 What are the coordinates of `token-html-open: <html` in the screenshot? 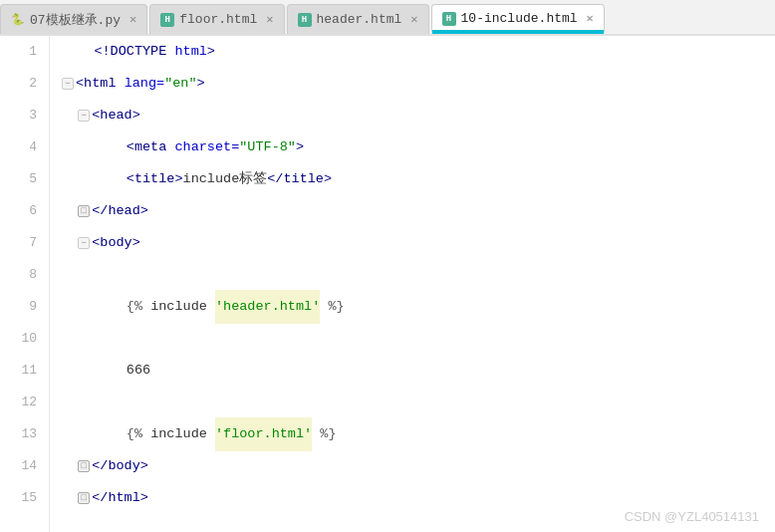 It's located at (96, 84).